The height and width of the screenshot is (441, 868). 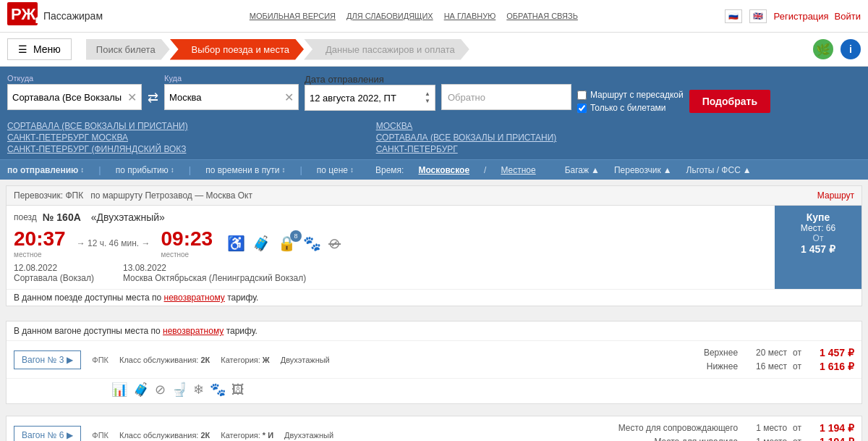 I want to click on return-placeholder: Обратно, so click(x=467, y=97).